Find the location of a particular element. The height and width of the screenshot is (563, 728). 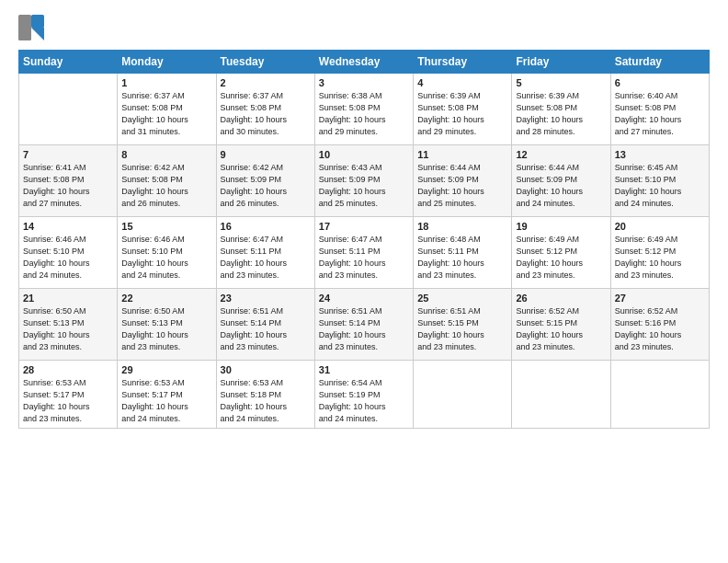

day-info: Sunrise: 6:52 AM Sunset: 5:16 PM Dayligh… is located at coordinates (660, 329).